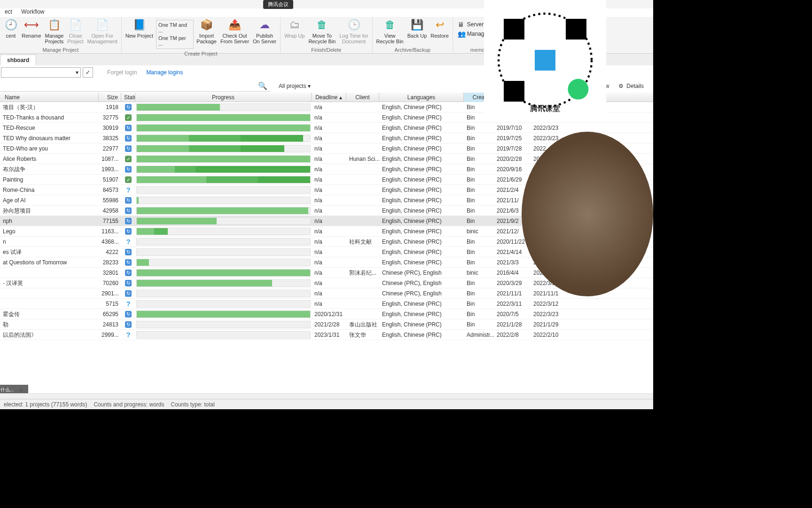 Image resolution: width=812 pixels, height=508 pixels. Describe the element at coordinates (49, 283) in the screenshot. I see `cell-name: - 汉译英` at that location.